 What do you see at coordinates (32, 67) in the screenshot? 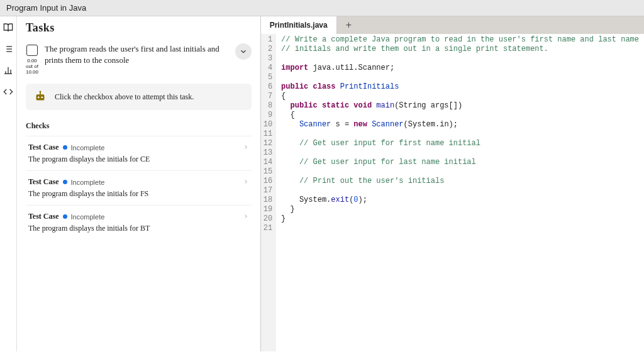
I see `task-score: 0.00 out of 10.00` at bounding box center [32, 67].